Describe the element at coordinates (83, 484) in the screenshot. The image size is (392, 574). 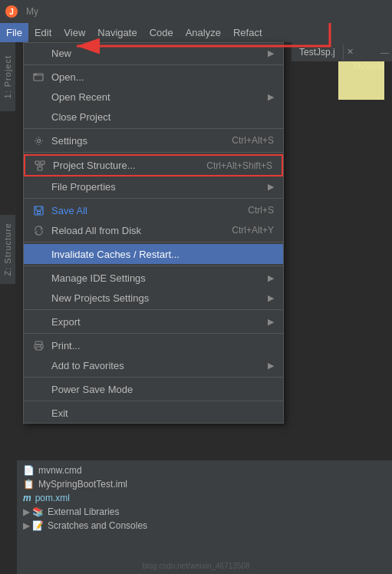
I see `iml-label: MySpringBootTest.iml` at that location.